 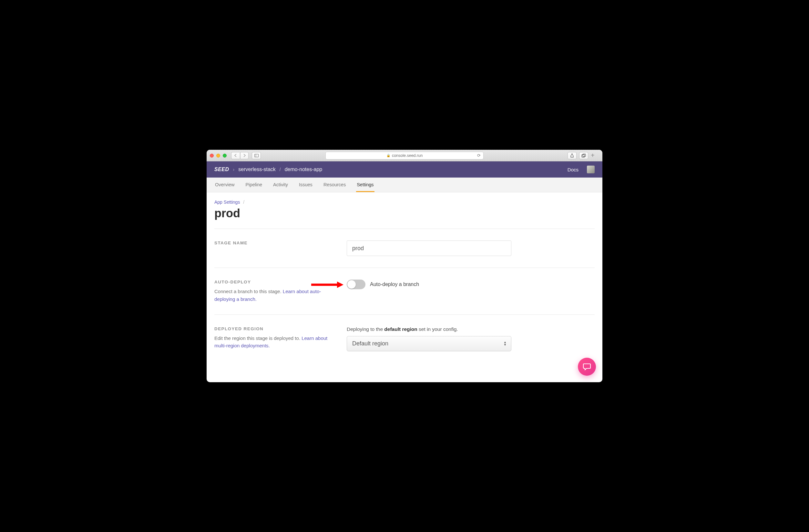 I want to click on breadcrumb-sep: /, so click(x=280, y=169).